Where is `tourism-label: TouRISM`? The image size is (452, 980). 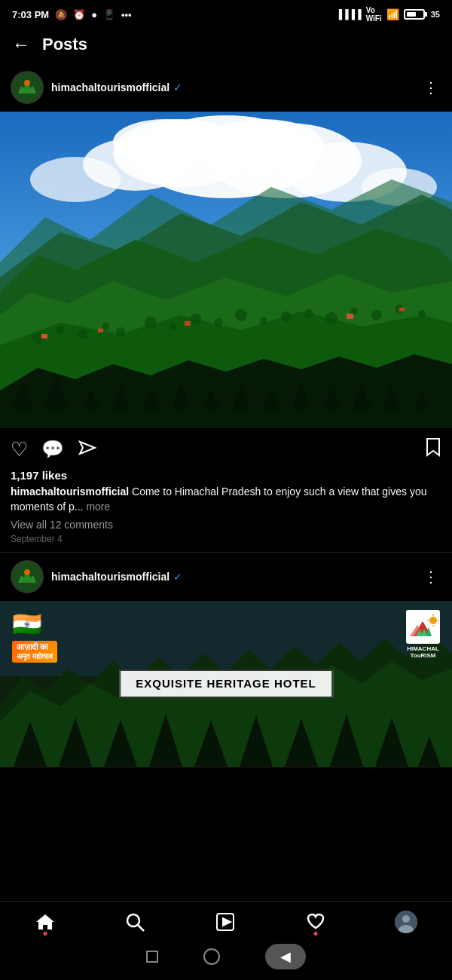 tourism-label: TouRISM is located at coordinates (423, 656).